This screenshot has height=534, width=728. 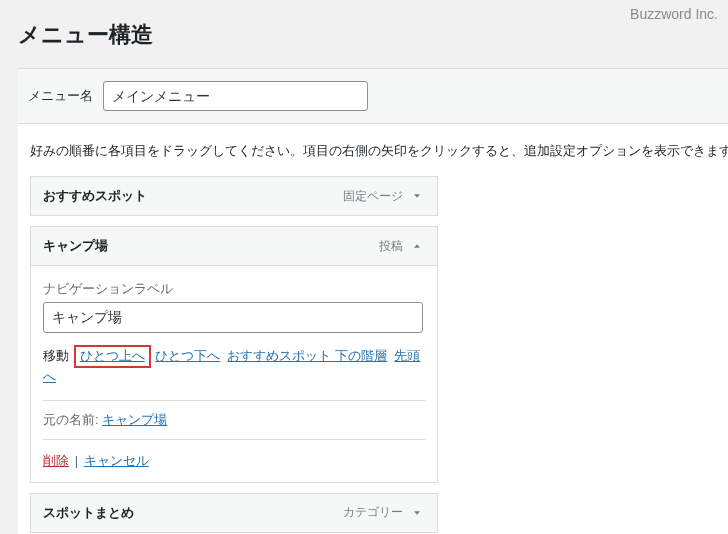 What do you see at coordinates (402, 246) in the screenshot?
I see `menu-item-controls: 投稿` at bounding box center [402, 246].